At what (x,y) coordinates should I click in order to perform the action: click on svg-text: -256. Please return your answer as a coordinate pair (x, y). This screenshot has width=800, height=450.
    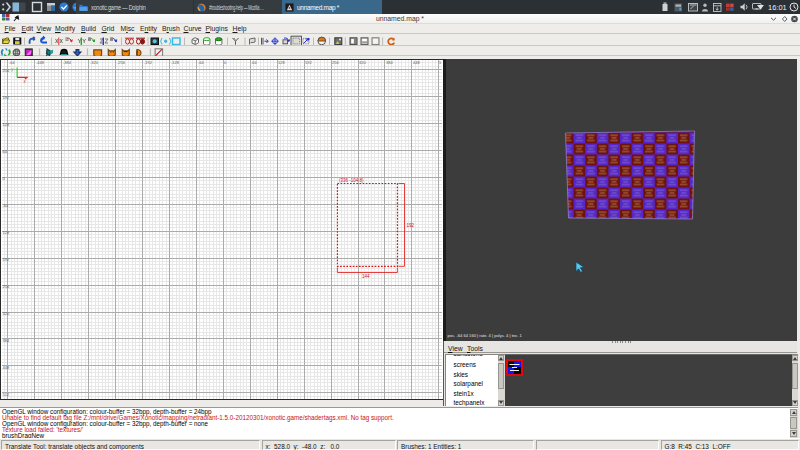
    Looking at the image, I should click on (122, 62).